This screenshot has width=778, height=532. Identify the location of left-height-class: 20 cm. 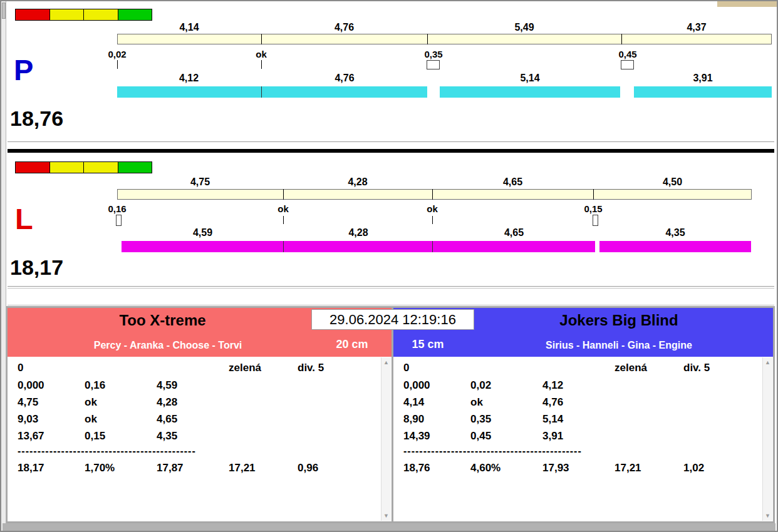
(352, 344).